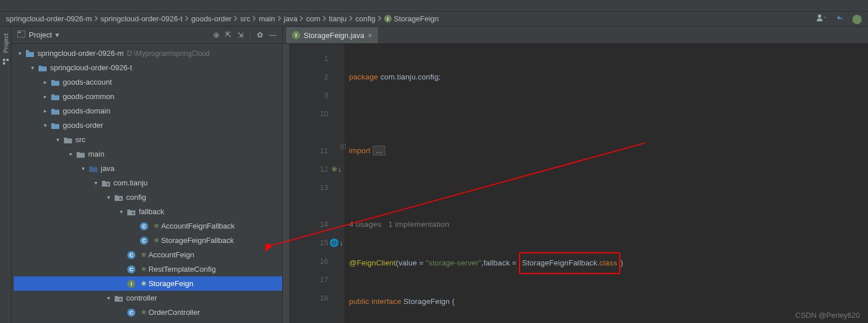 This screenshot has height=323, width=868. What do you see at coordinates (148, 82) in the screenshot?
I see `tree-node: ▸goods-account` at bounding box center [148, 82].